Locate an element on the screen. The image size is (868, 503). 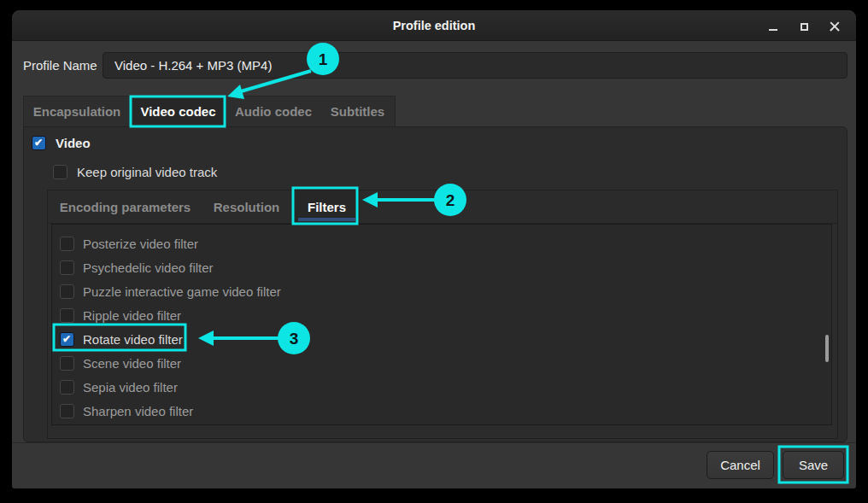
minimize-icon is located at coordinates (773, 30).